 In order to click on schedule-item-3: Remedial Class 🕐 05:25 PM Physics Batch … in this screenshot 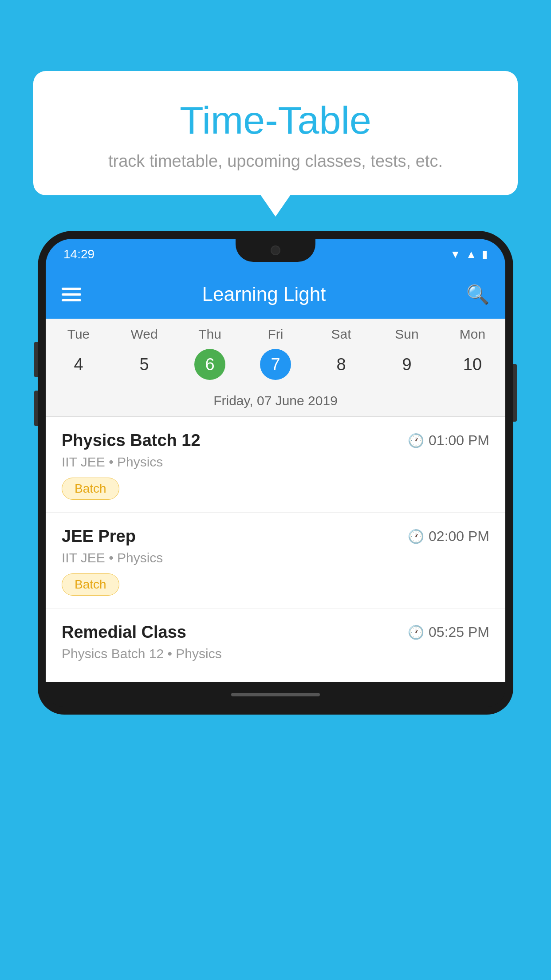, I will do `click(276, 645)`.